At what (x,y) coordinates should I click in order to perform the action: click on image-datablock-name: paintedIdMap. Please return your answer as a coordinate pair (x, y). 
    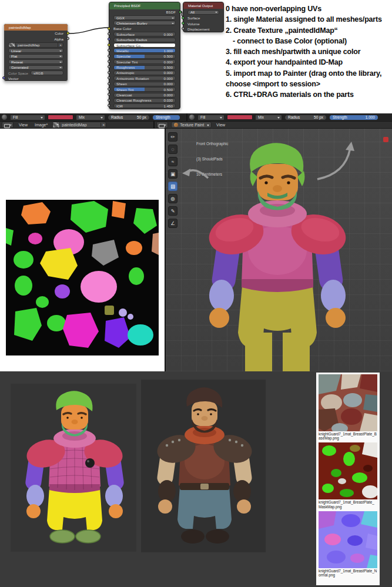
    Looking at the image, I should click on (36, 45).